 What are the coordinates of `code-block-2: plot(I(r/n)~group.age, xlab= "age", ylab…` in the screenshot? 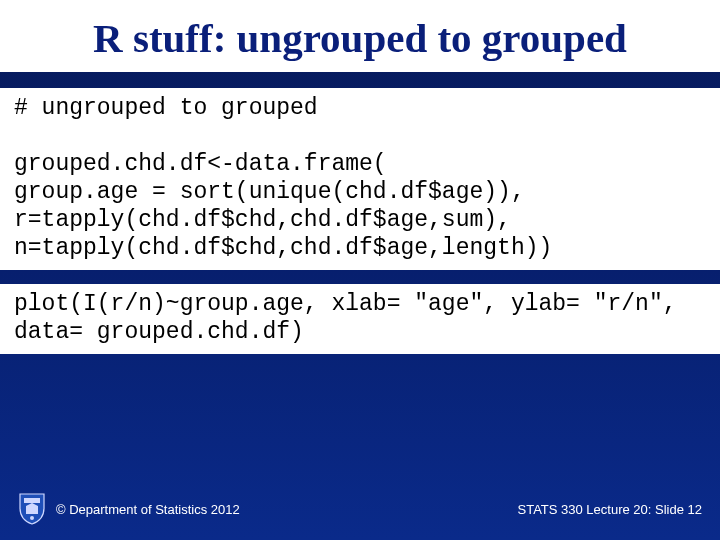 It's located at (360, 319).